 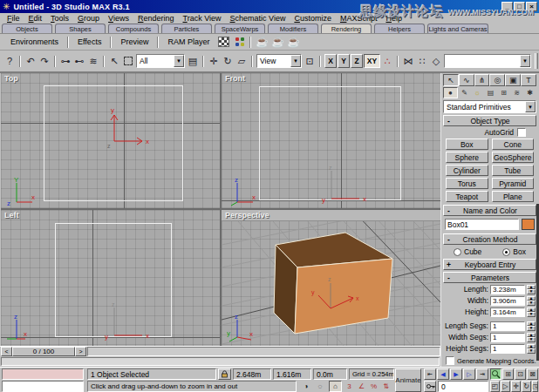 I want to click on use-center-button: ⊡, so click(x=310, y=61).